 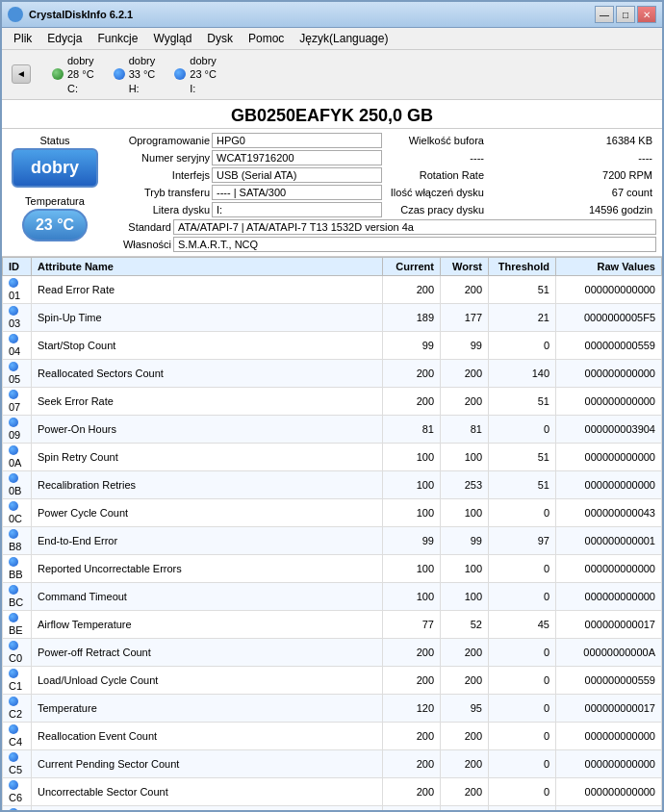 I want to click on cell-threshold-5: 0, so click(x=523, y=429).